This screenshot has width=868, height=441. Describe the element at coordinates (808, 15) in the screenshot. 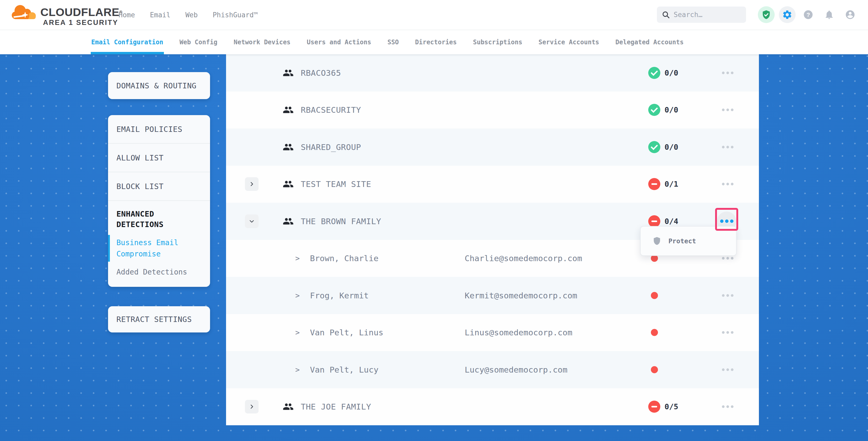

I see `help-button: ?` at that location.